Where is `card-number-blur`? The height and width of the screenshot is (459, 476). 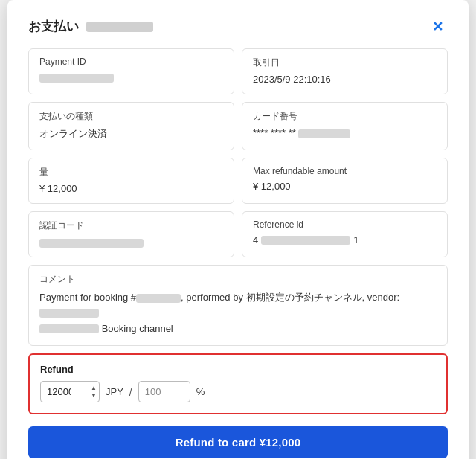 card-number-blur is located at coordinates (324, 134).